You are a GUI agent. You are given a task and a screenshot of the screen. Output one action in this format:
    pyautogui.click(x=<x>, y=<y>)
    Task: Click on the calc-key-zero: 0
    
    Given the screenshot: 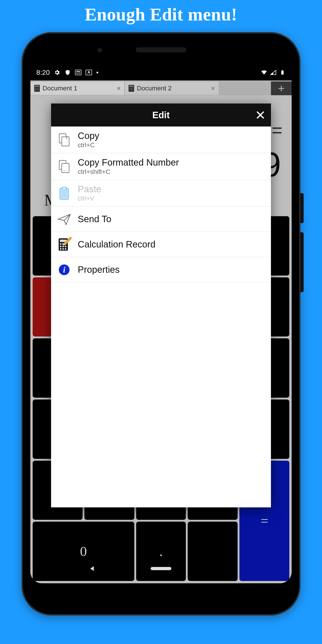 What is the action you would take?
    pyautogui.click(x=84, y=552)
    